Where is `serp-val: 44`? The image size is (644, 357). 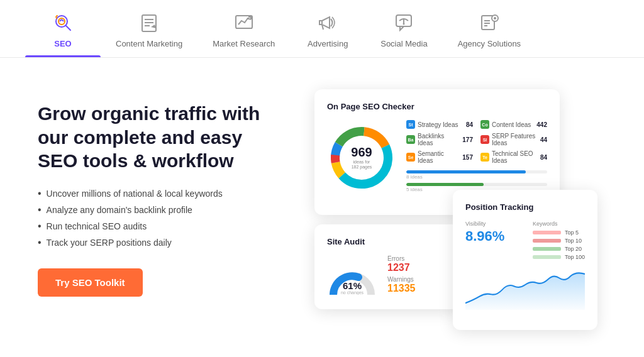 serp-val: 44 is located at coordinates (543, 140).